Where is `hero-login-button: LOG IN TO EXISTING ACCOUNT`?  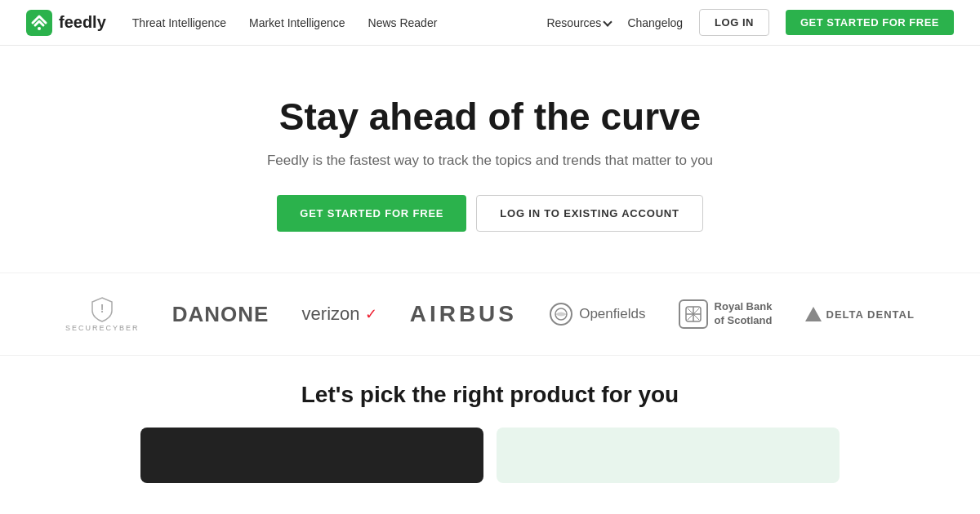 hero-login-button: LOG IN TO EXISTING ACCOUNT is located at coordinates (590, 214).